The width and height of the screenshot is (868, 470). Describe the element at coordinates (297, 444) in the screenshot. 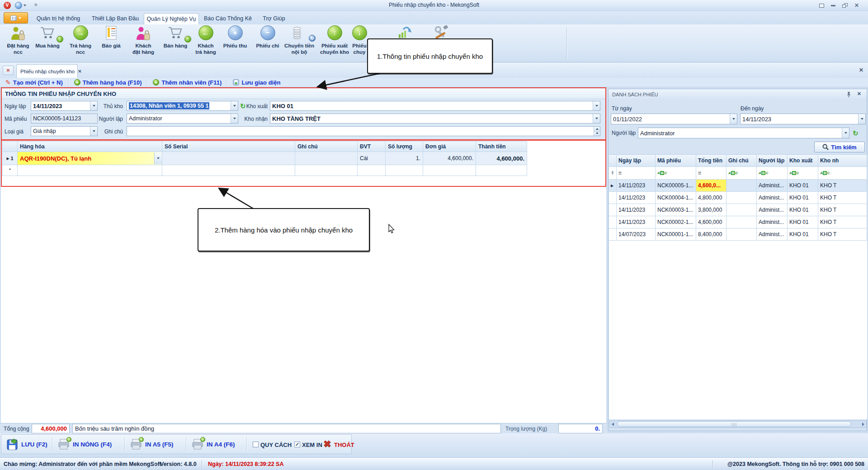

I see `preview-checkbox: ✓` at that location.